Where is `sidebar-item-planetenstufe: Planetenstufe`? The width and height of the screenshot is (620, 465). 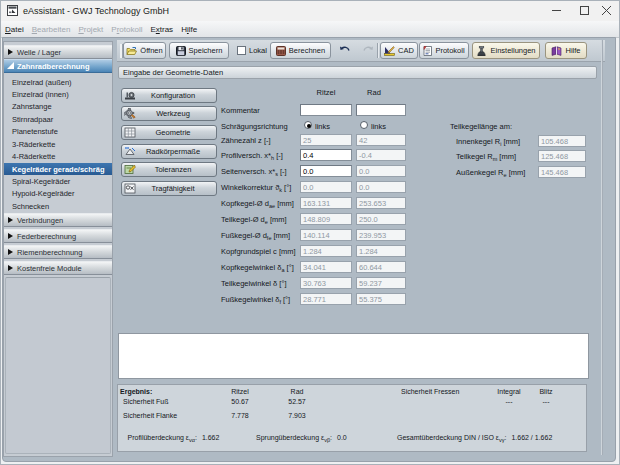
sidebar-item-planetenstufe: Planetenstufe is located at coordinates (58, 132).